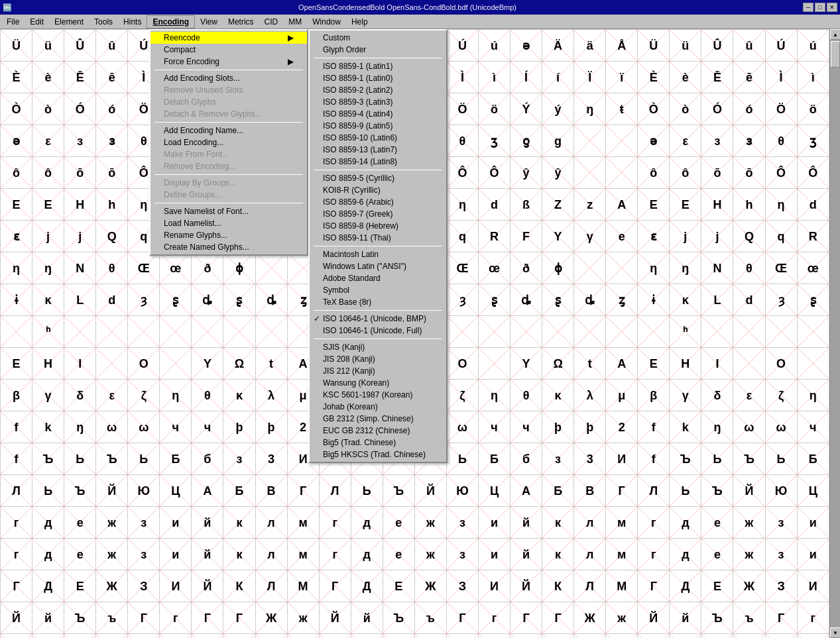  I want to click on glyph-cell: g, so click(558, 141).